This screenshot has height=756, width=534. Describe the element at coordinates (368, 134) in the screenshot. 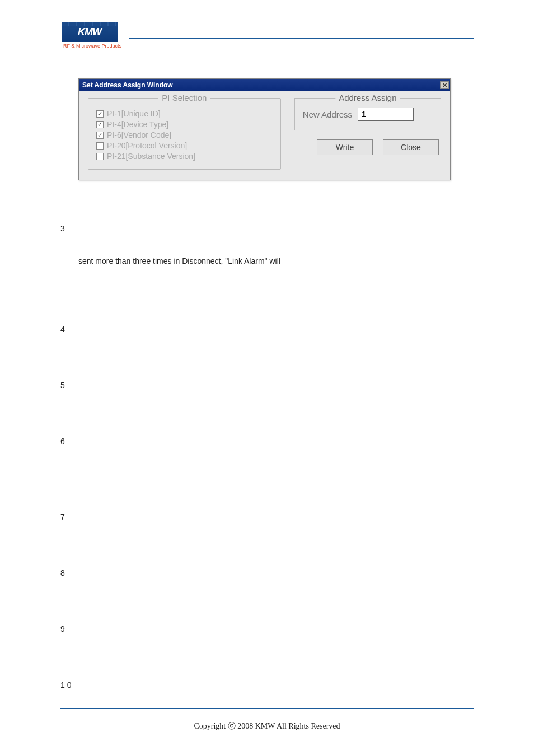

I see `right-column: Address Assign New Address Write Close` at that location.